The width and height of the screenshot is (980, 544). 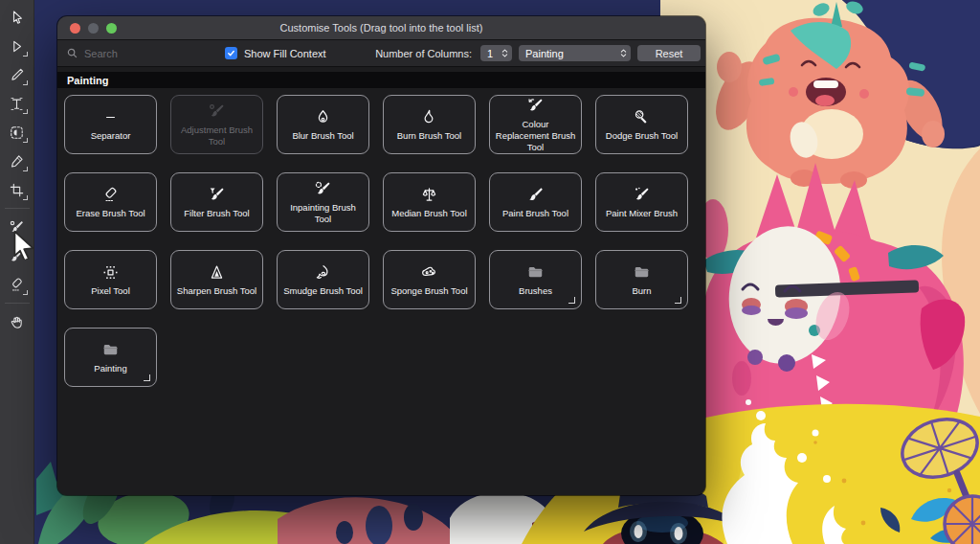 I want to click on tool-label: Smudge Brush Tool, so click(x=323, y=291).